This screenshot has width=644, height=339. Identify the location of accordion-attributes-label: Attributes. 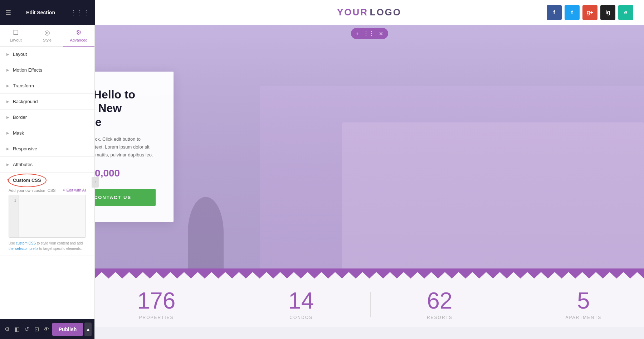
(23, 165).